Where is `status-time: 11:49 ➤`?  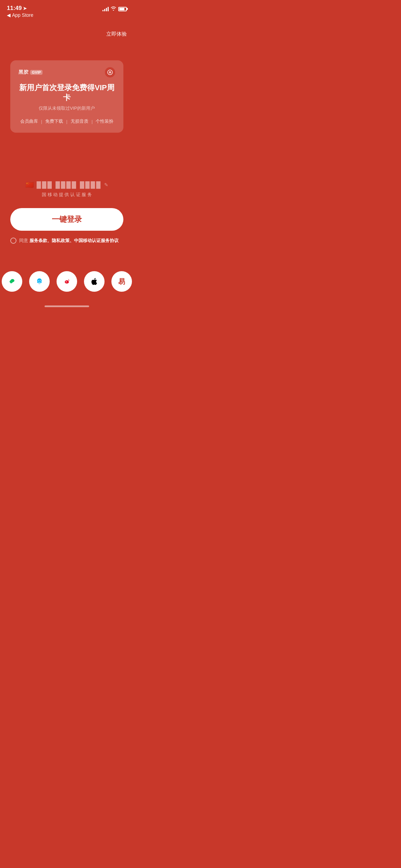
status-time: 11:49 ➤ is located at coordinates (20, 8).